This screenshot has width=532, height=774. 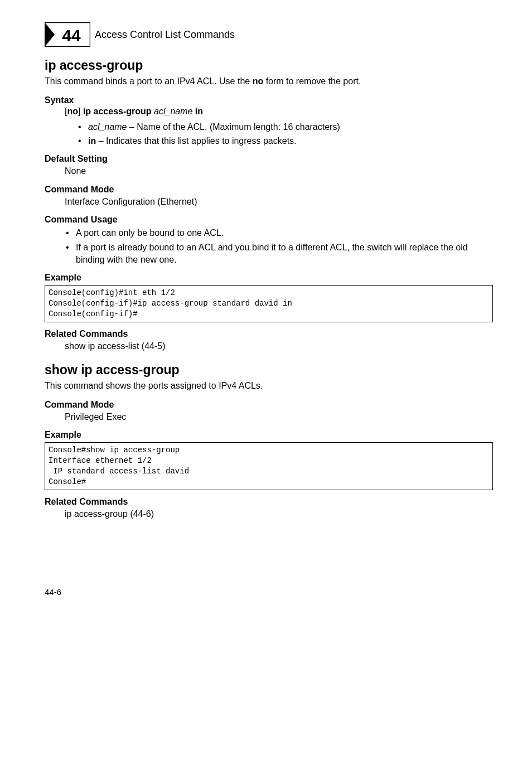 What do you see at coordinates (72, 112) in the screenshot?
I see `syntax-no: no` at bounding box center [72, 112].